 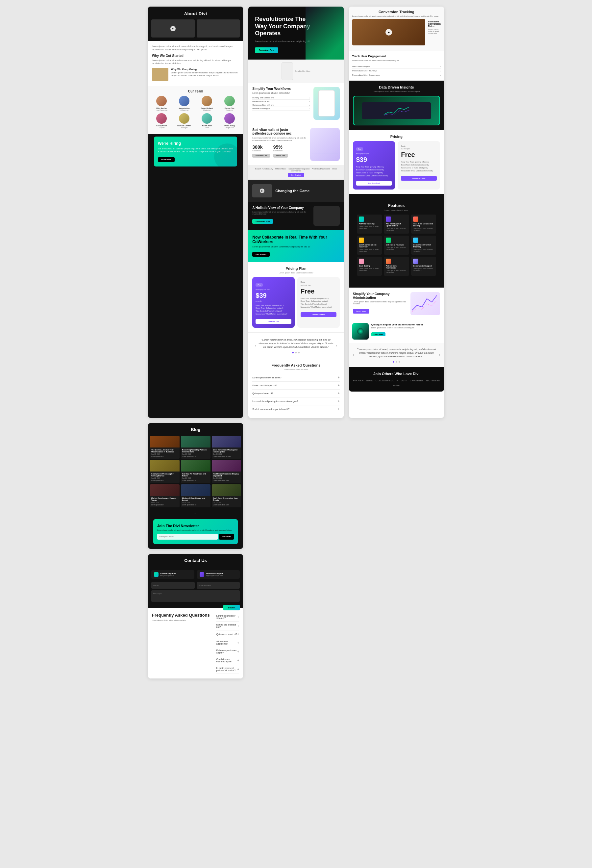 What do you see at coordinates (196, 471) in the screenshot?
I see `blog-item-5: Cat Day: All About Cats and Kittens Sep …` at bounding box center [196, 471].